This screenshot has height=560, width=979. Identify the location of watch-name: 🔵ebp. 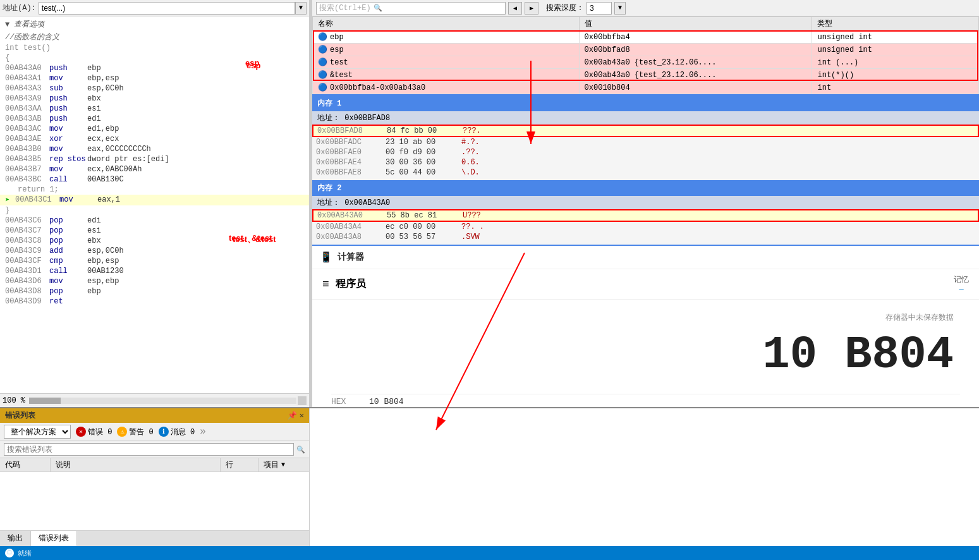
(446, 37).